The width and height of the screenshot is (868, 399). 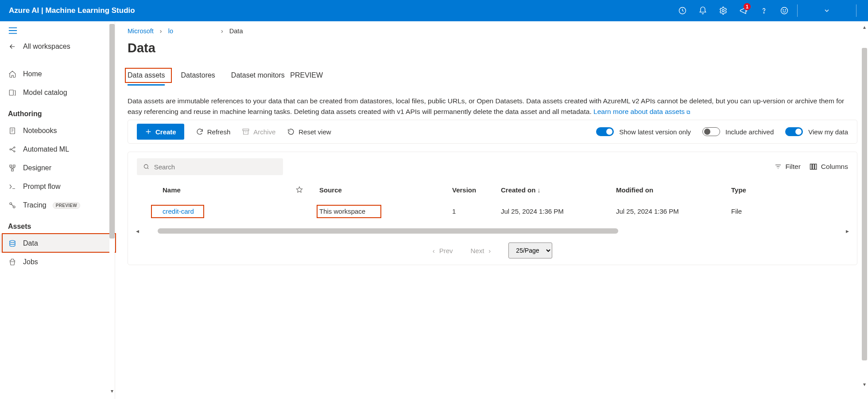 What do you see at coordinates (378, 192) in the screenshot?
I see `col-source: Source` at bounding box center [378, 192].